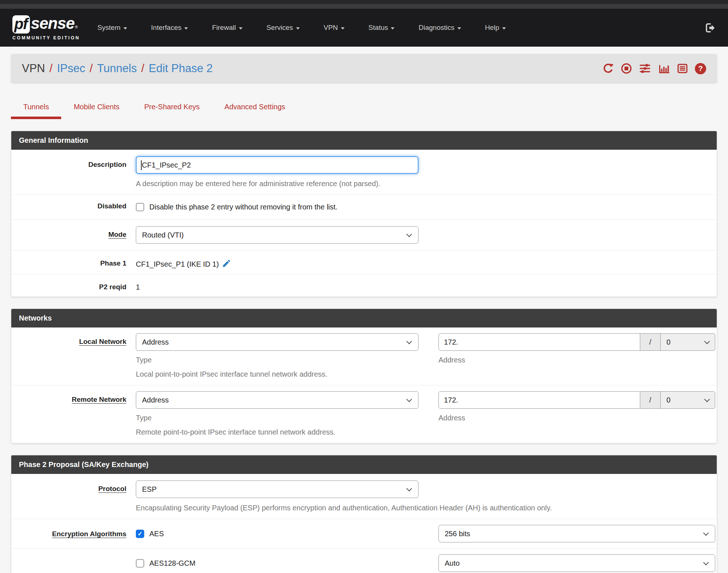  What do you see at coordinates (364, 111) in the screenshot?
I see `page-tabs: Tunnels Mobile Clients Pre-Shared Keys A…` at bounding box center [364, 111].